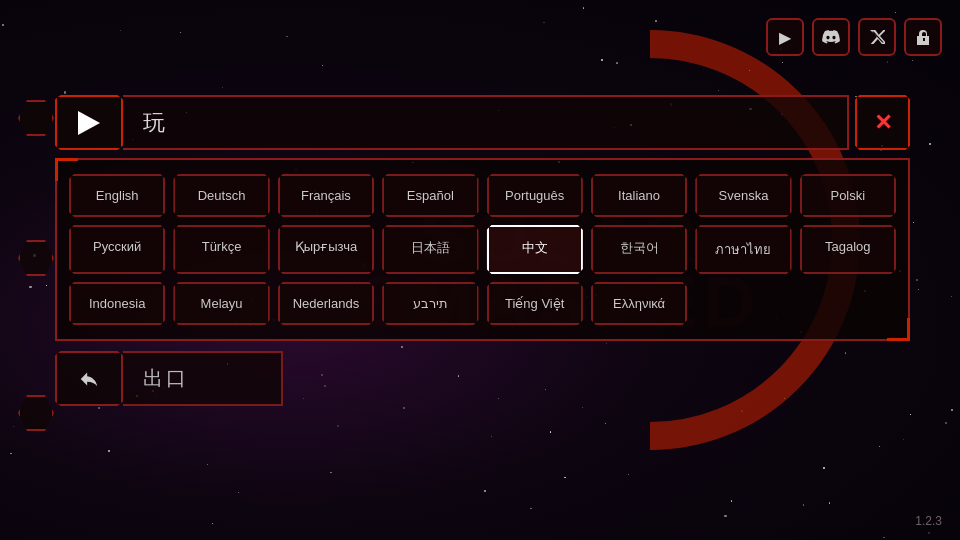 This screenshot has height=540, width=960. What do you see at coordinates (36, 258) in the screenshot?
I see `hex-decoration-left-mid` at bounding box center [36, 258].